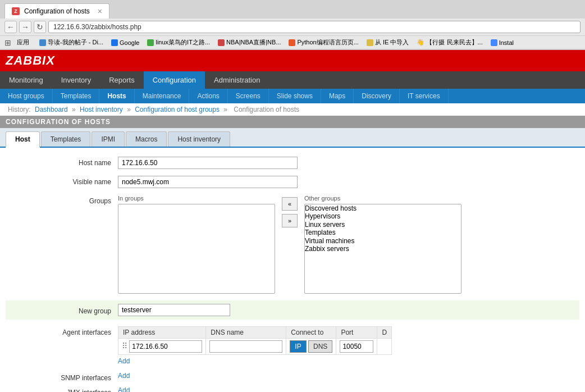  What do you see at coordinates (349, 163) in the screenshot?
I see `host-name-field` at bounding box center [349, 163].